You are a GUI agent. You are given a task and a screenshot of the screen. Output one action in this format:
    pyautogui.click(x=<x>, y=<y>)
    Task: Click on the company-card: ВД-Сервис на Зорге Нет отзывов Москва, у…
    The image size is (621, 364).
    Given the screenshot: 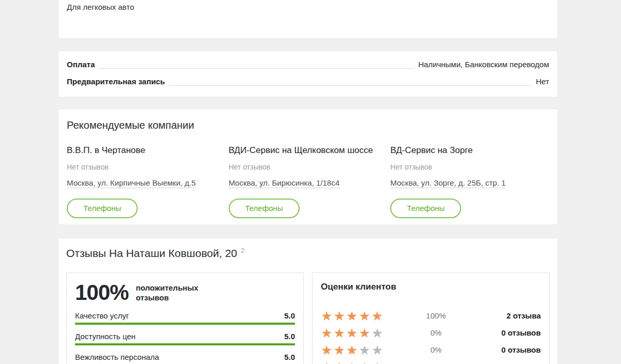 What is the action you would take?
    pyautogui.click(x=470, y=181)
    